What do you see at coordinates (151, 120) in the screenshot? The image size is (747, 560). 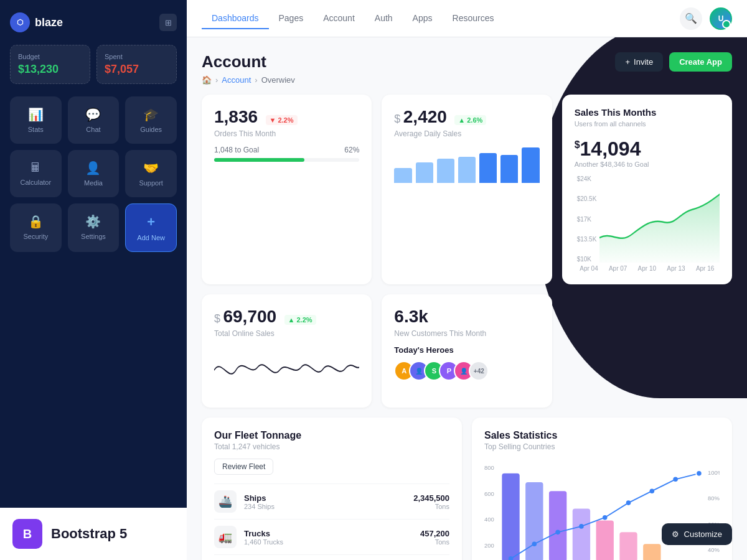 I see `sidebar-item-guides: 🎓 Guides` at bounding box center [151, 120].